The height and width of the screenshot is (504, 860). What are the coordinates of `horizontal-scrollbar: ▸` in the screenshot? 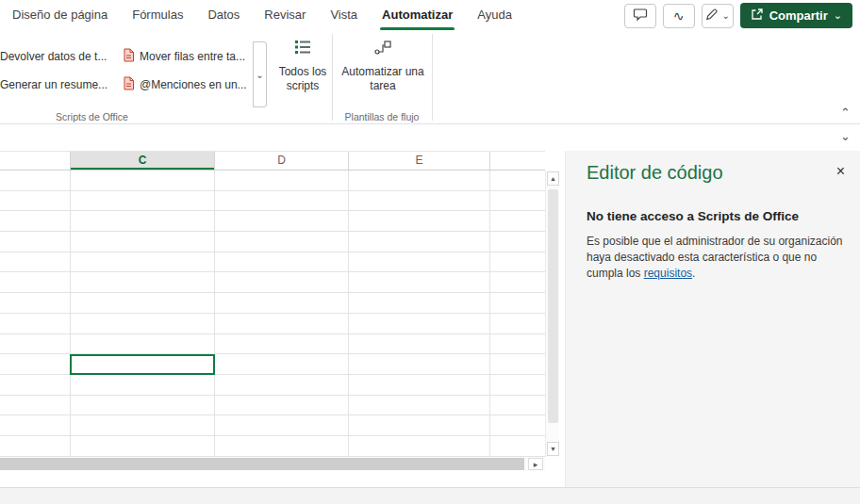 It's located at (273, 463).